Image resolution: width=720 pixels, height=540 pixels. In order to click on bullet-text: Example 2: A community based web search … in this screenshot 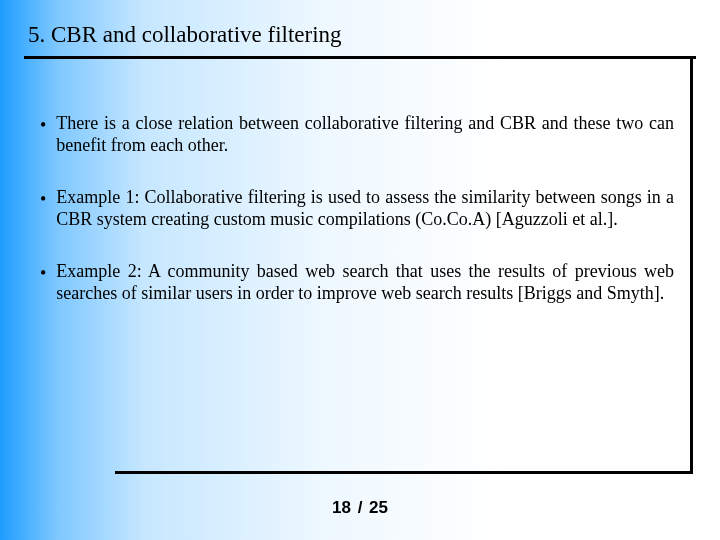, I will do `click(365, 282)`.